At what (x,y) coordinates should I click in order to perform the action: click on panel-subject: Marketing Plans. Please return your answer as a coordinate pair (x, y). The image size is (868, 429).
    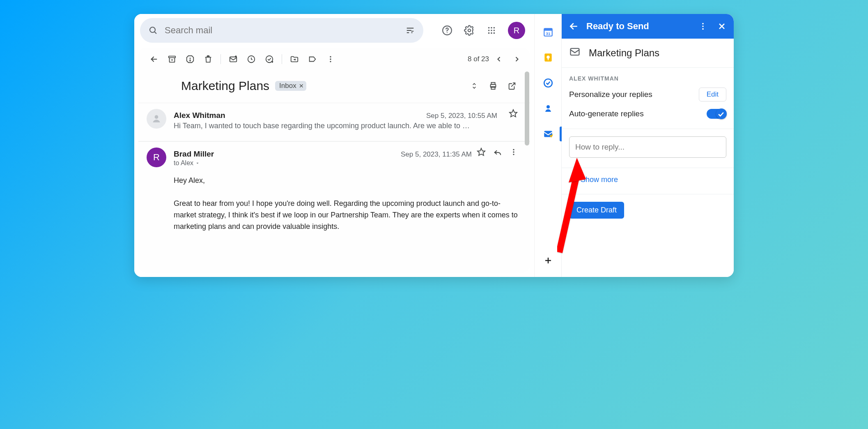
    Looking at the image, I should click on (624, 53).